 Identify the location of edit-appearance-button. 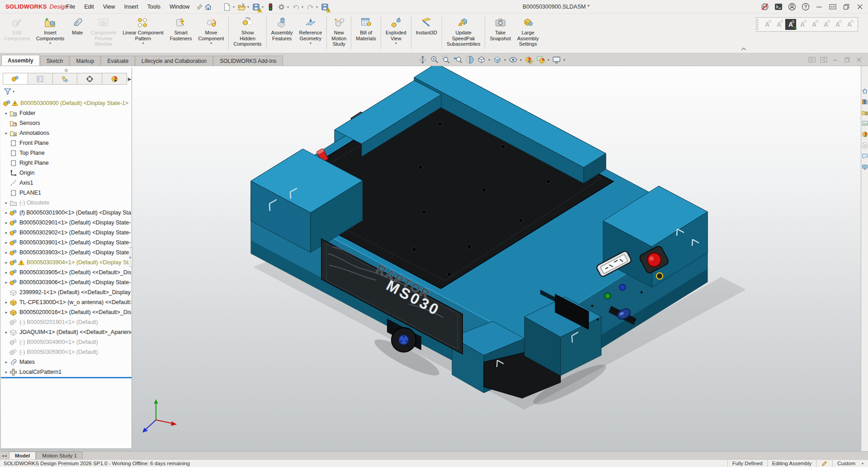
(529, 60).